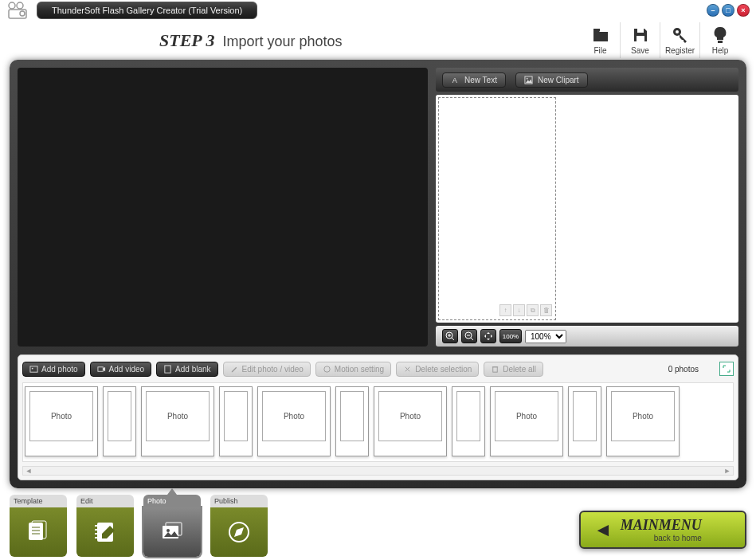 The width and height of the screenshot is (756, 560). I want to click on save-button: Save, so click(640, 40).